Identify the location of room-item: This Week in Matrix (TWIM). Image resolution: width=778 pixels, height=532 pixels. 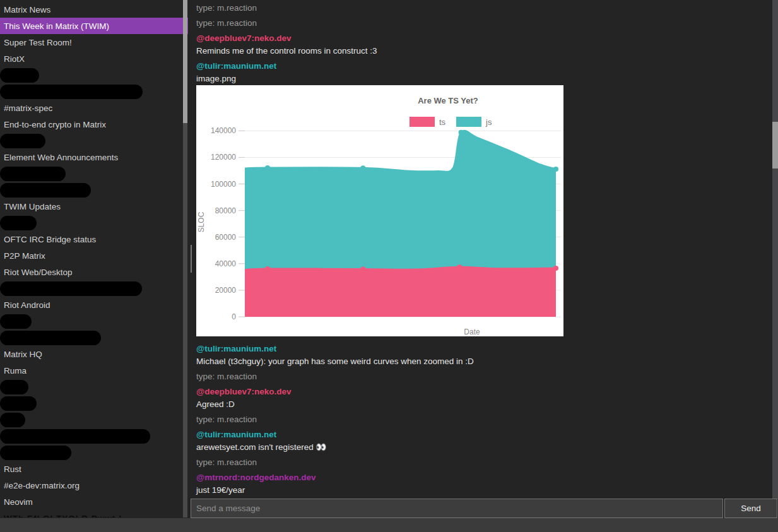
(94, 26).